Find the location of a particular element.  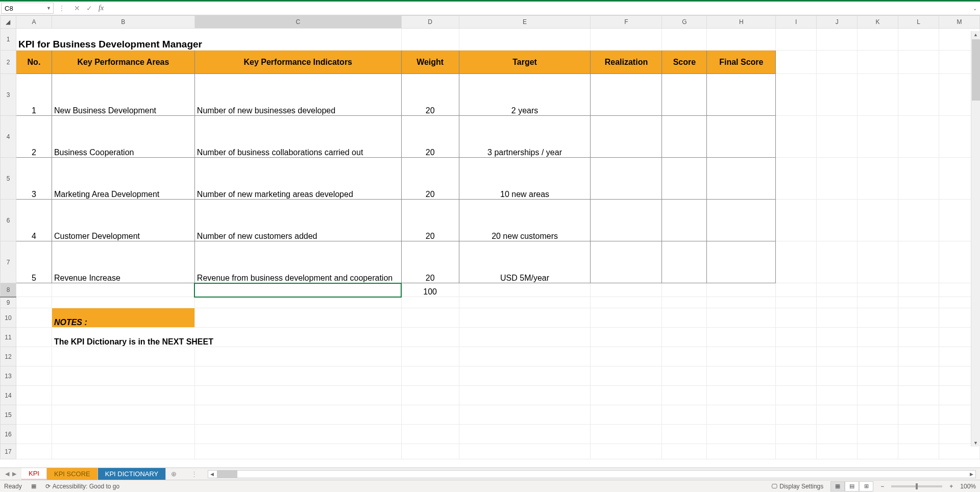

table-row: 1 is located at coordinates (34, 95).